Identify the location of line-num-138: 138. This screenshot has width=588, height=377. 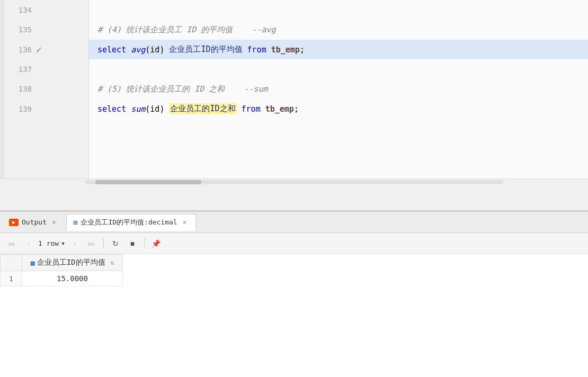
(47, 89).